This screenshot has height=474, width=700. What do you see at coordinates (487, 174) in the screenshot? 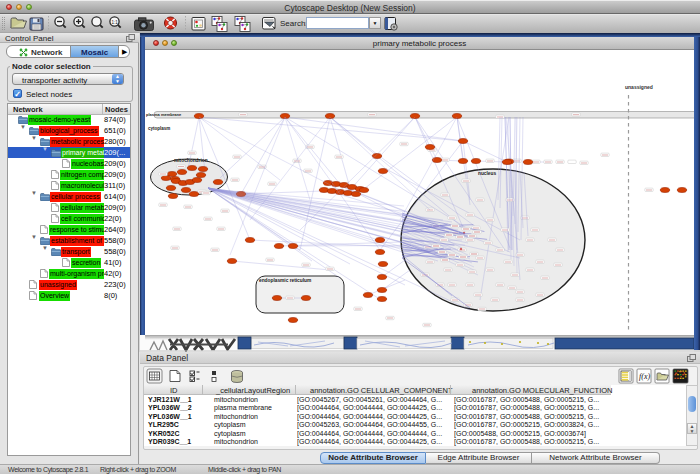
I see `svg-text: nucleus` at bounding box center [487, 174].